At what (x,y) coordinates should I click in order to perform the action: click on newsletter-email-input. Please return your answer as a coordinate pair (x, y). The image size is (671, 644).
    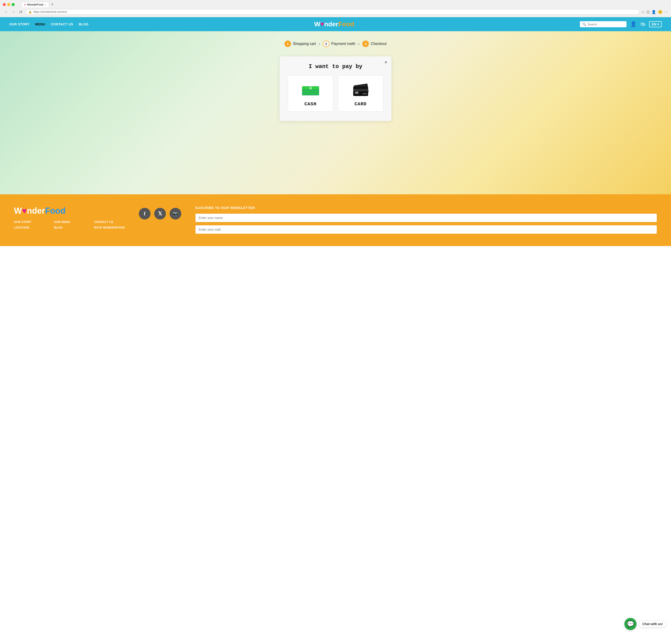
    Looking at the image, I should click on (426, 229).